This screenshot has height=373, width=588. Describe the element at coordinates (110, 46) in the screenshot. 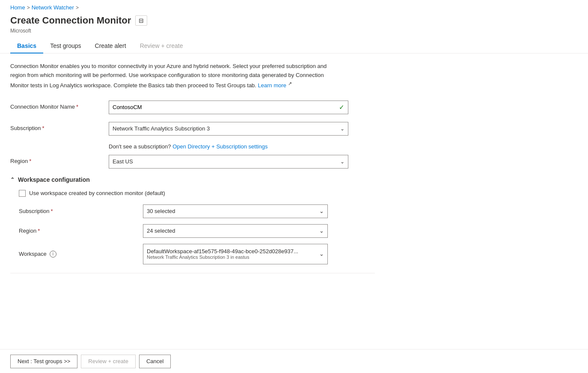

I see `tab-create-alert: Create alert` at that location.